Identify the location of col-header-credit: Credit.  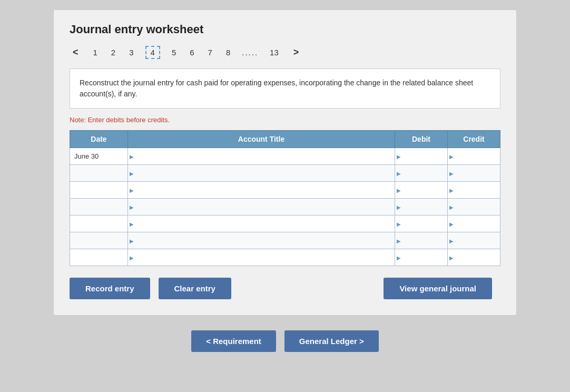
(474, 139).